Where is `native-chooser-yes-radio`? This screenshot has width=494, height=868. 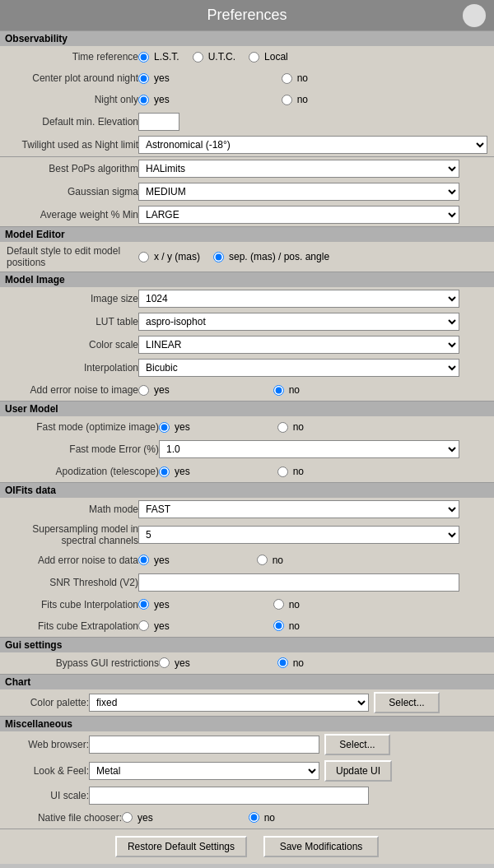 native-chooser-yes-radio is located at coordinates (127, 818).